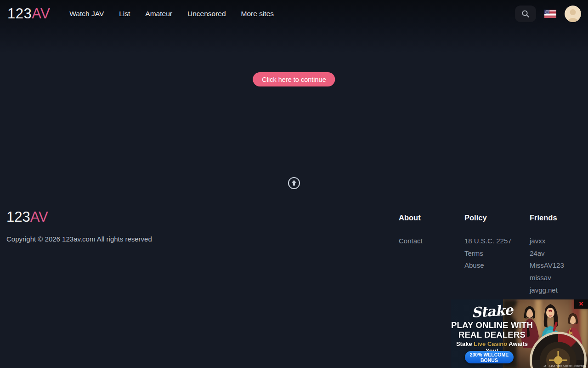 This screenshot has width=588, height=368. I want to click on footer-link-2257: 18 U.S.C. 2257, so click(488, 241).